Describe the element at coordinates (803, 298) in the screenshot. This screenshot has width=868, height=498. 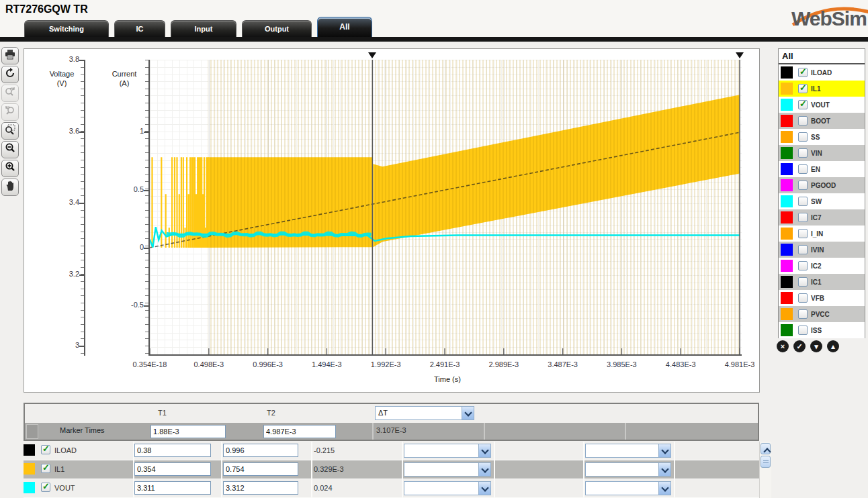
I see `legend-checkbox-vfb` at that location.